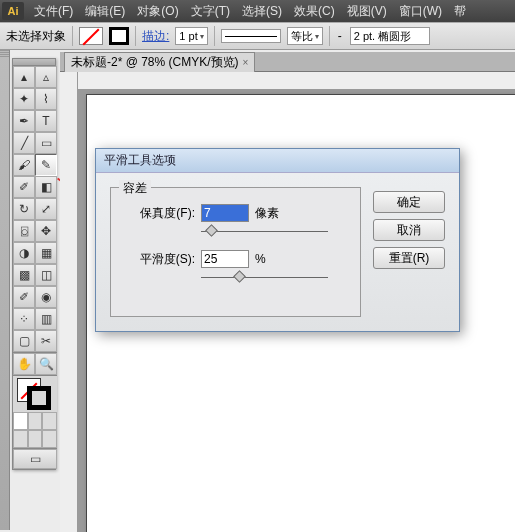  Describe the element at coordinates (35, 459) in the screenshot. I see `screen-mode: ▭` at that location.